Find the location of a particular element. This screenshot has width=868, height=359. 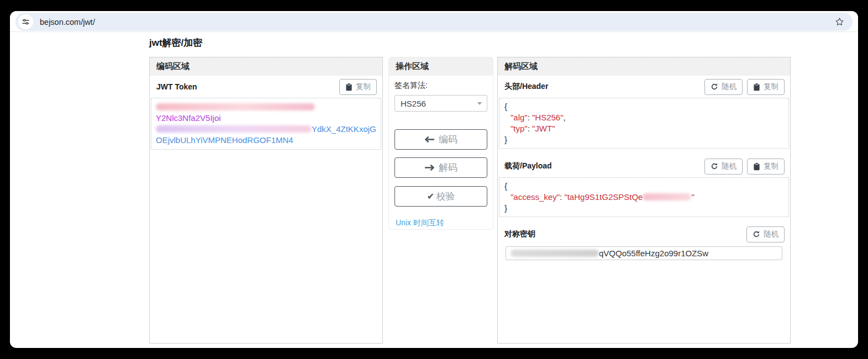

header-section-label: 头部/Header is located at coordinates (526, 87).